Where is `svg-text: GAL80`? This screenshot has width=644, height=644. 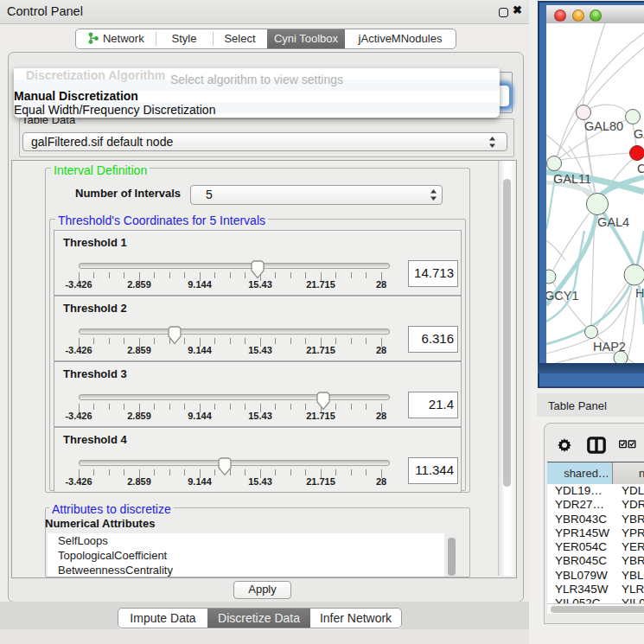
svg-text: GAL80 is located at coordinates (603, 126).